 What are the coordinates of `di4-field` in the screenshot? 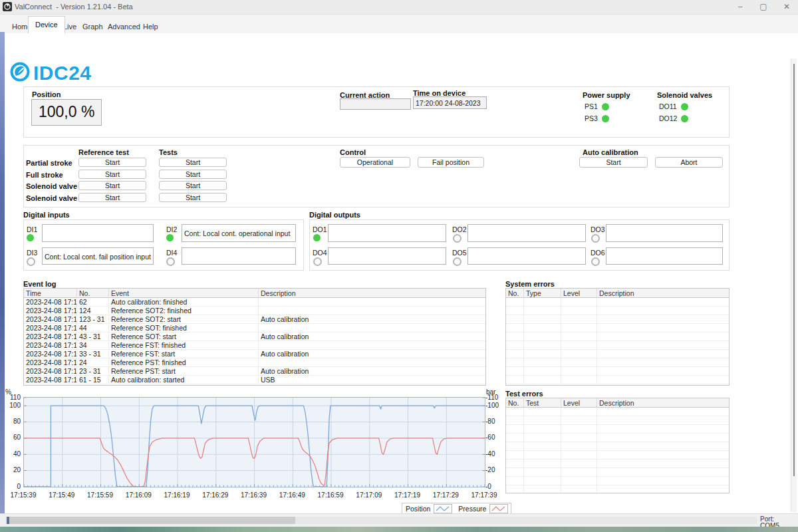 It's located at (239, 256).